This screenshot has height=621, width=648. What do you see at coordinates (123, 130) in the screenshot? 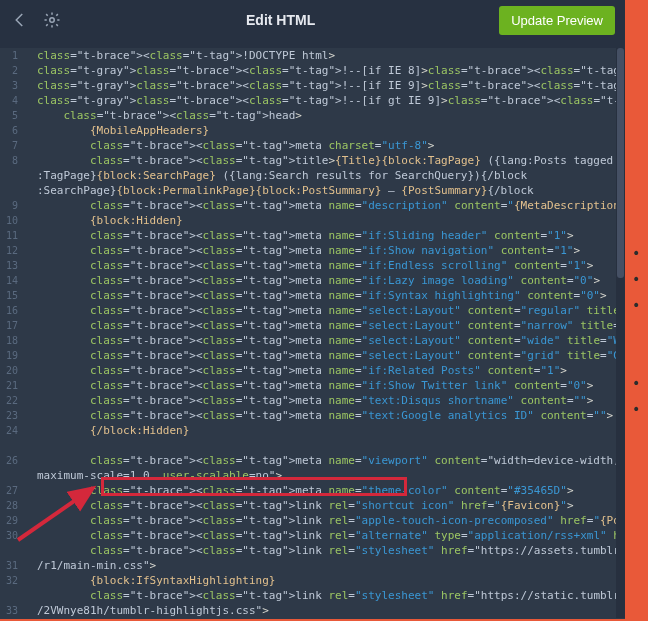
I see `code-line: {MobileAppHeaders}` at bounding box center [123, 130].